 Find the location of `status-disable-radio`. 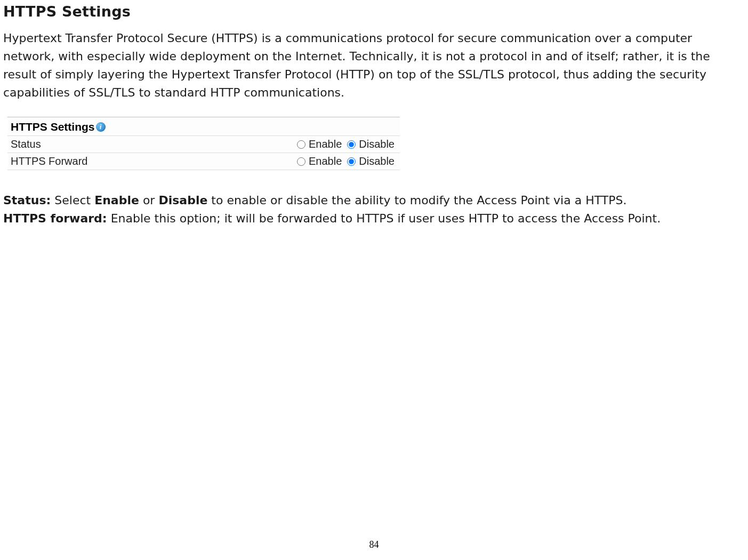

status-disable-radio is located at coordinates (351, 145).